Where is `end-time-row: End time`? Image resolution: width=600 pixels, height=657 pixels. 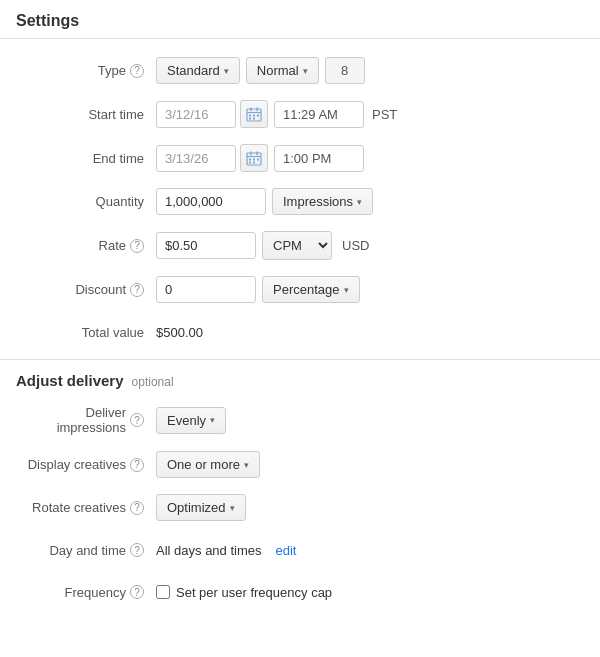
end-time-row: End time is located at coordinates (300, 158).